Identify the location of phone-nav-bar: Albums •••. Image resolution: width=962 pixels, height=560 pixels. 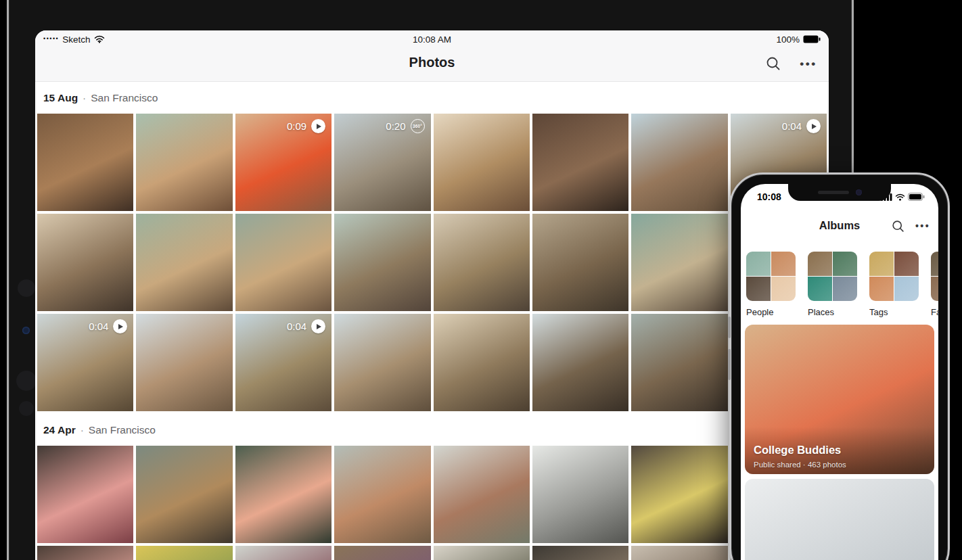
(840, 225).